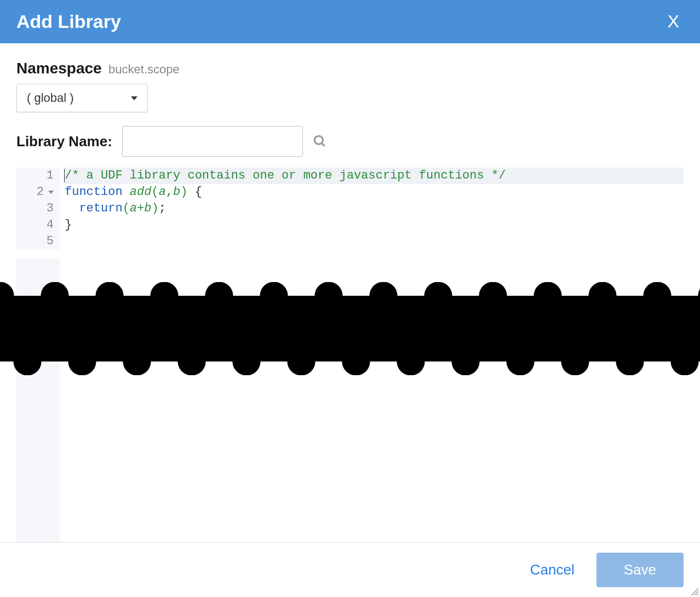 Image resolution: width=700 pixels, height=597 pixels. What do you see at coordinates (69, 22) in the screenshot?
I see `dialog-title: Add Library` at bounding box center [69, 22].